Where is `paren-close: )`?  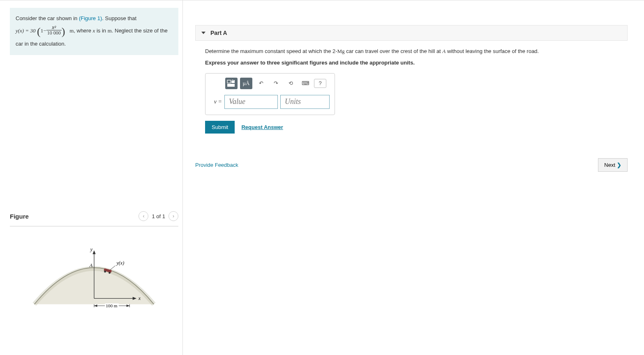 paren-close: ) is located at coordinates (63, 31).